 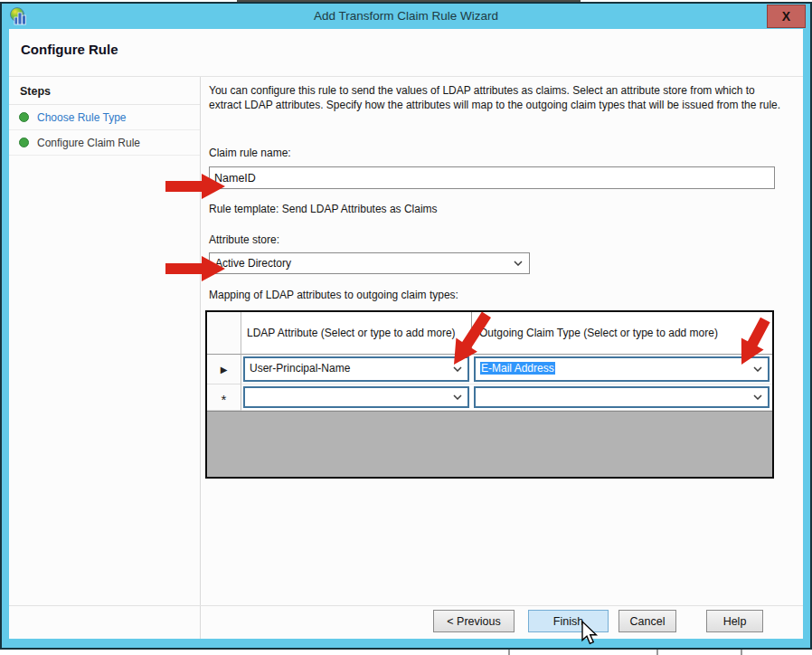 What do you see at coordinates (224, 369) in the screenshot?
I see `current-row-arrow-icon: ▶` at bounding box center [224, 369].